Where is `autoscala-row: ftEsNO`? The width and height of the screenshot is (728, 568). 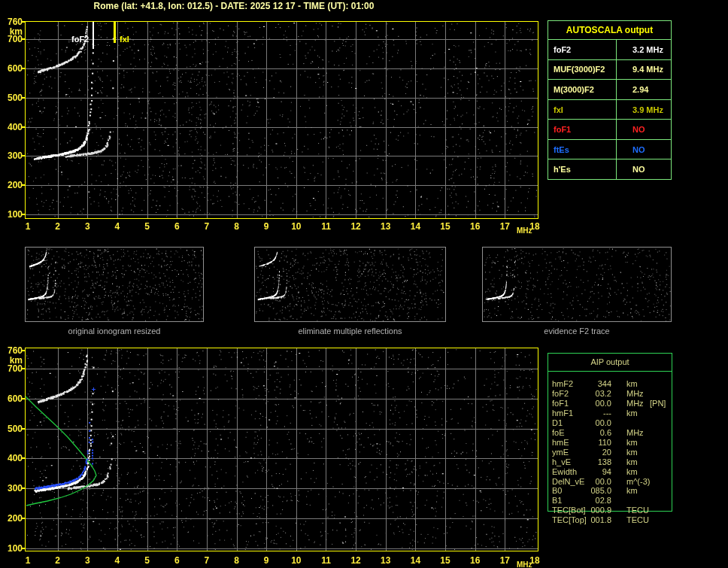 autoscala-row: ftEsNO is located at coordinates (609, 149).